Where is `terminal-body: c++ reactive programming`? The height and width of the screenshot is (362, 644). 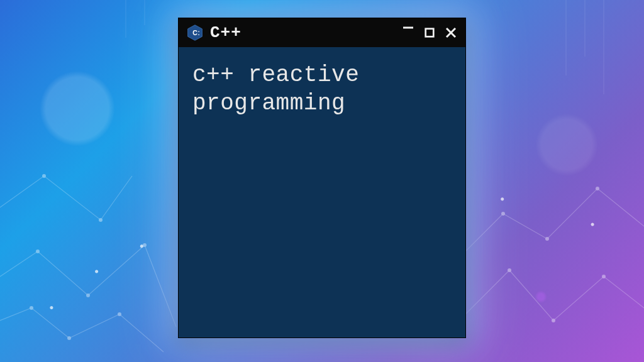
terminal-body: c++ reactive programming is located at coordinates (322, 89).